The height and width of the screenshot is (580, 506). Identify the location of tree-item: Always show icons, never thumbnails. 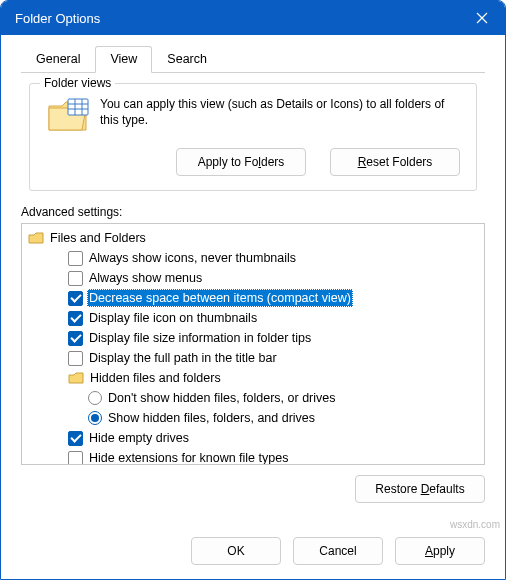
(253, 258).